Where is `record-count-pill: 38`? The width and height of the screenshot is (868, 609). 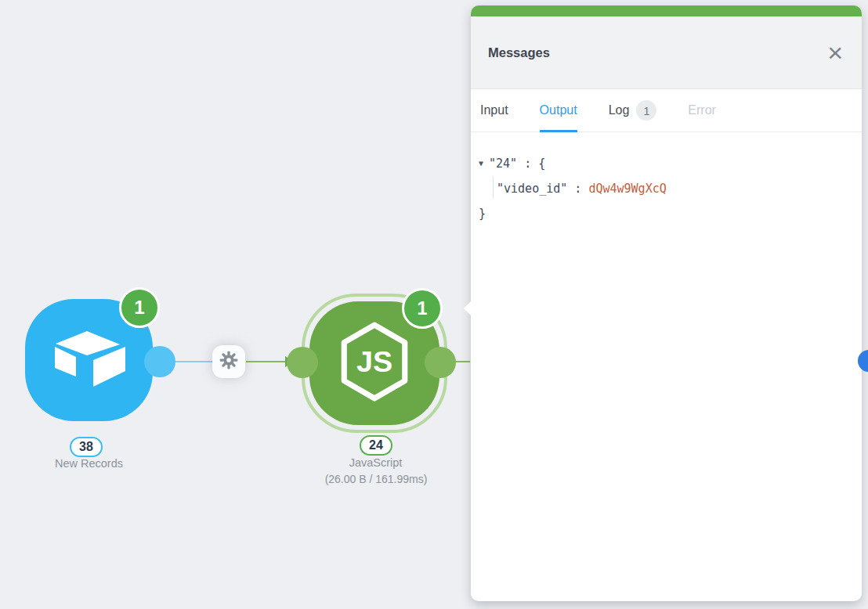 record-count-pill: 38 is located at coordinates (86, 447).